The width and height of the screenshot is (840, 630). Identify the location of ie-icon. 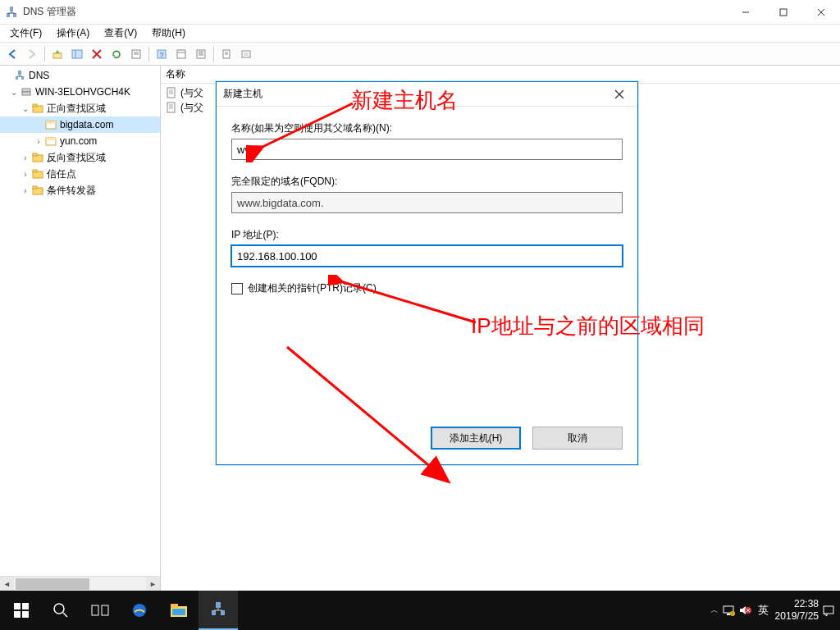
(139, 610).